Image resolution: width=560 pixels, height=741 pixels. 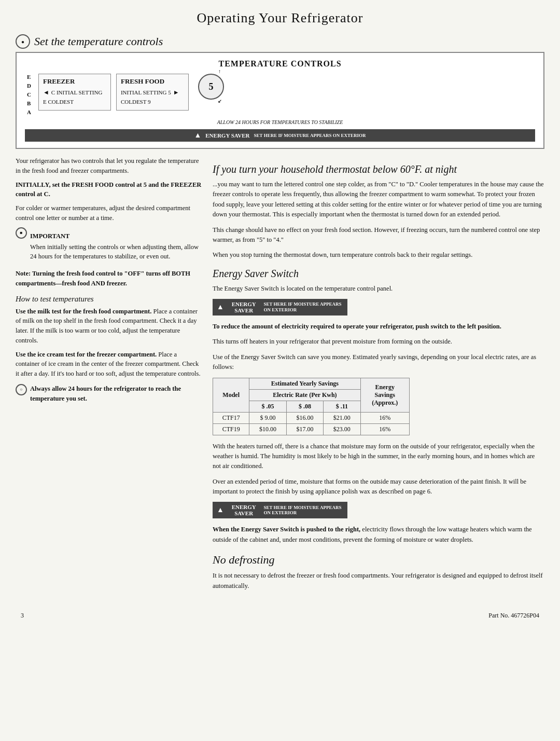 What do you see at coordinates (305, 395) in the screenshot?
I see `table-header-rate: Electric Rate (Per Kwh)` at bounding box center [305, 395].